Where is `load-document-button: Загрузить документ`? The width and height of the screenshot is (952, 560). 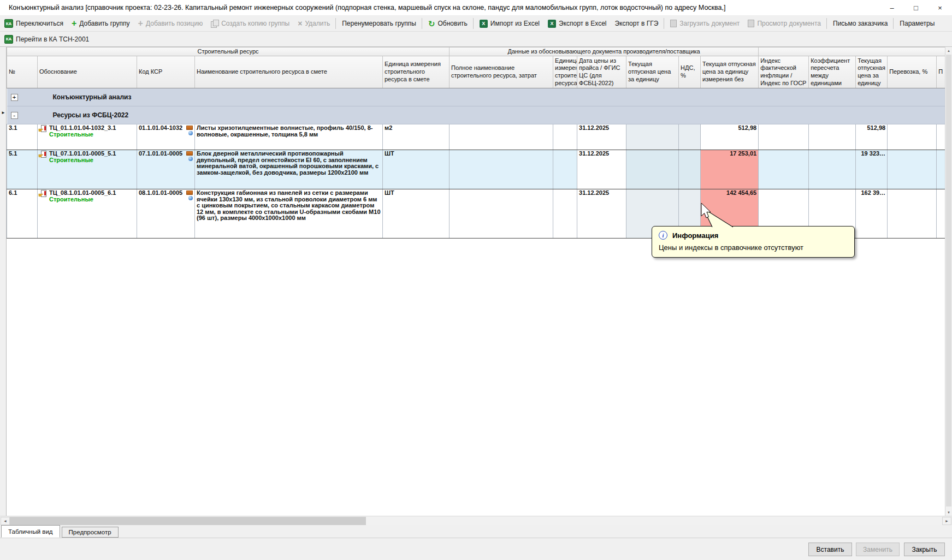 load-document-button: Загрузить документ is located at coordinates (705, 23).